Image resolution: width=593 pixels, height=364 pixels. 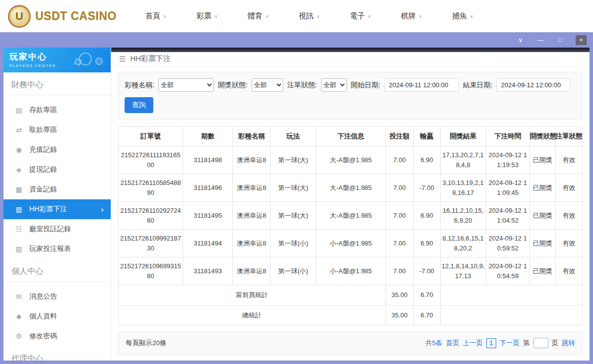 What do you see at coordinates (146, 343) in the screenshot?
I see `per-page-label: 每頁顯示20條` at bounding box center [146, 343].